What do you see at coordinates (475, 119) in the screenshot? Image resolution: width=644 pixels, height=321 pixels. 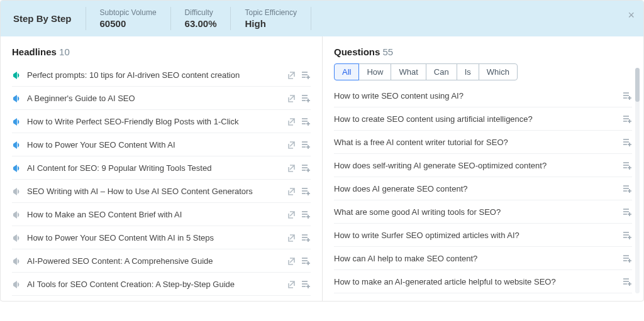 I see `question-text: How to create SEO content using artifici…` at bounding box center [475, 119].